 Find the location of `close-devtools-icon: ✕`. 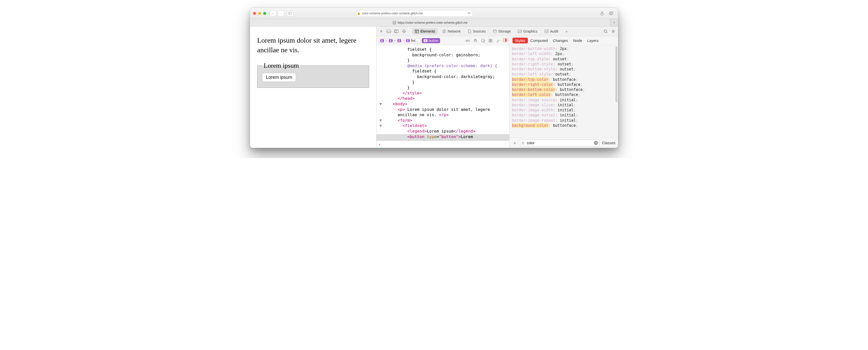

close-devtools-icon: ✕ is located at coordinates (381, 31).